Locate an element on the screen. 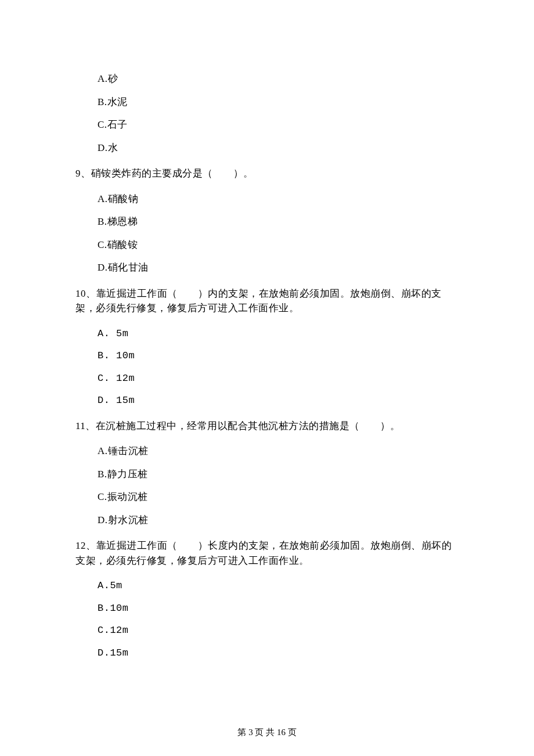 This screenshot has width=534, height=756. q10-option-a: A. 5m is located at coordinates (278, 334).